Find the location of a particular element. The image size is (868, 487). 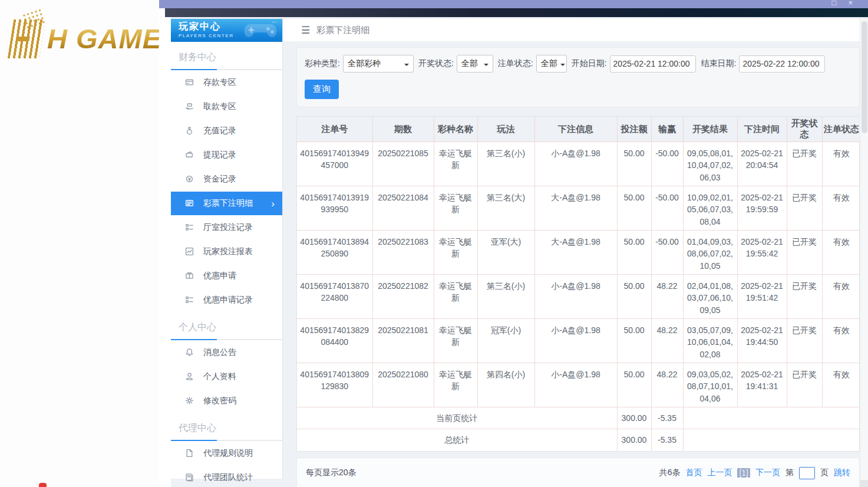

close-icon: × is located at coordinates (850, 4).